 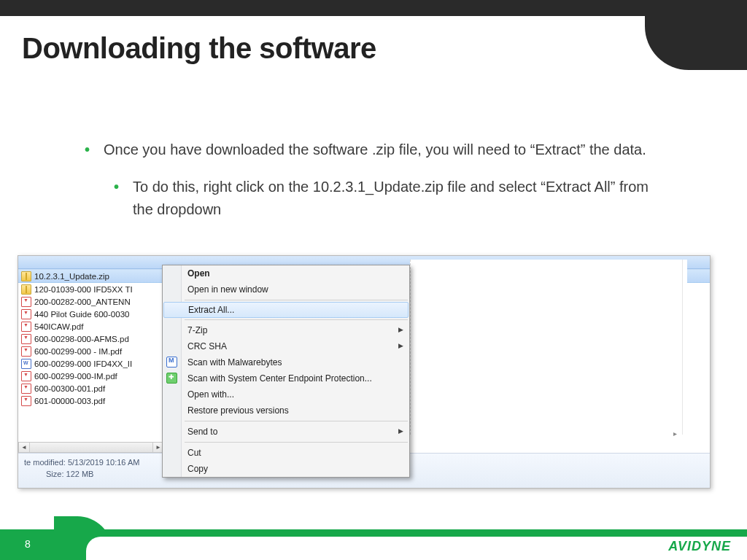 What do you see at coordinates (71, 276) in the screenshot?
I see `file-name: 10.2.3.1_Update.zip` at bounding box center [71, 276].